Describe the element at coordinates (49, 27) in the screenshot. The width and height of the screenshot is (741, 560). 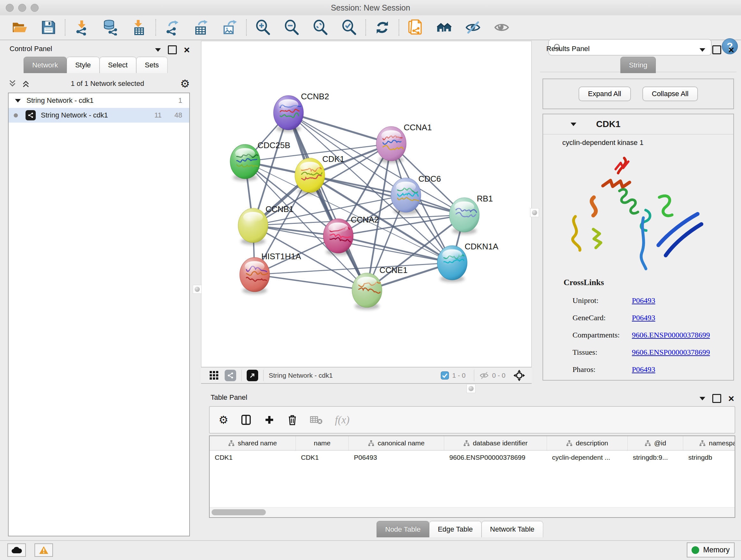
I see `save-session-button` at that location.